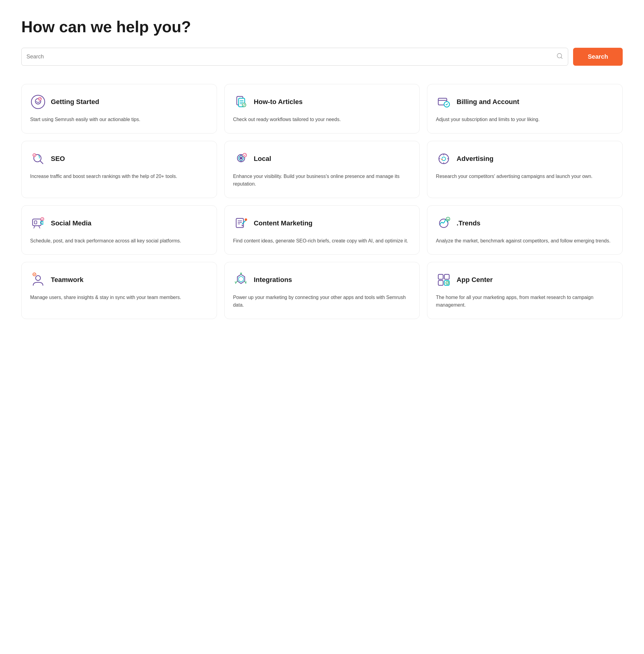 Image resolution: width=644 pixels, height=654 pixels. What do you see at coordinates (290, 57) in the screenshot?
I see `search-input` at bounding box center [290, 57].